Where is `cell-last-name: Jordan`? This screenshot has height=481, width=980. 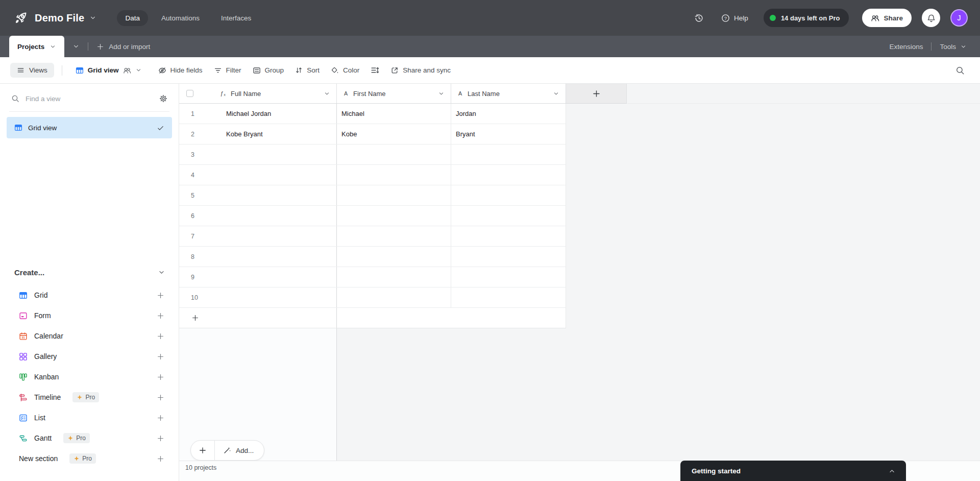
cell-last-name: Jordan is located at coordinates (508, 113).